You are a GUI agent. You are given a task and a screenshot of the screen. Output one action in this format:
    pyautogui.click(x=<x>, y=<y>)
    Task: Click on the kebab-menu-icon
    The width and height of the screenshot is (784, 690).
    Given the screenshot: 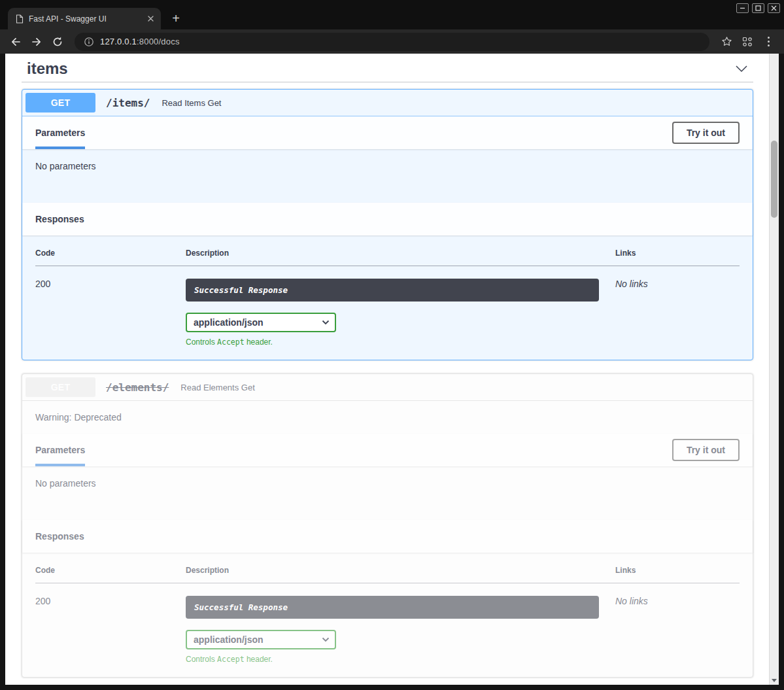 What is the action you would take?
    pyautogui.click(x=769, y=42)
    